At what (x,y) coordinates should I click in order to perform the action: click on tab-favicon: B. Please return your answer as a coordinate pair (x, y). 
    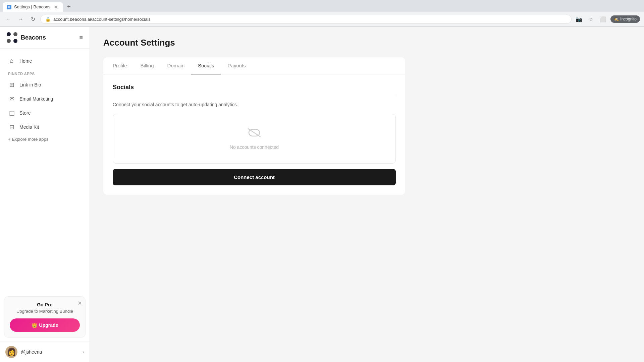
    Looking at the image, I should click on (9, 7).